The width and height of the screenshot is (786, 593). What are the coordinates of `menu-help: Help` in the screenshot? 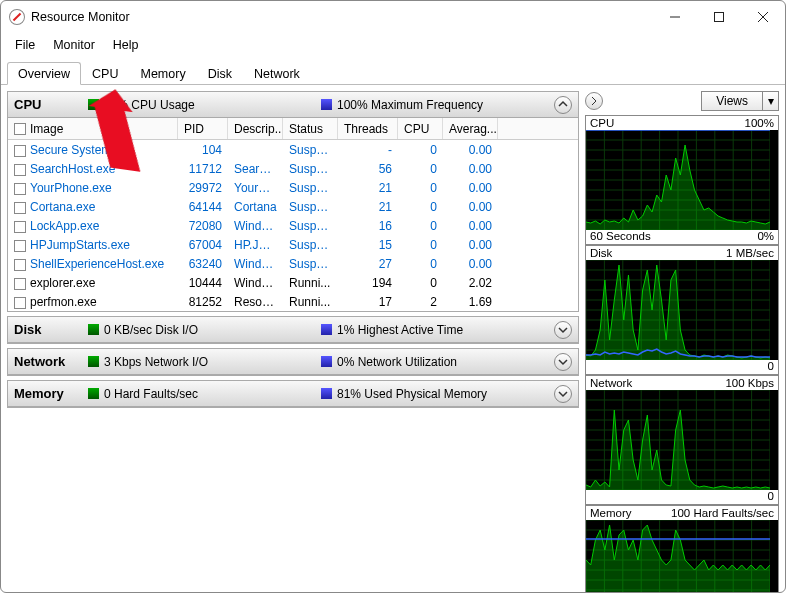 It's located at (126, 45).